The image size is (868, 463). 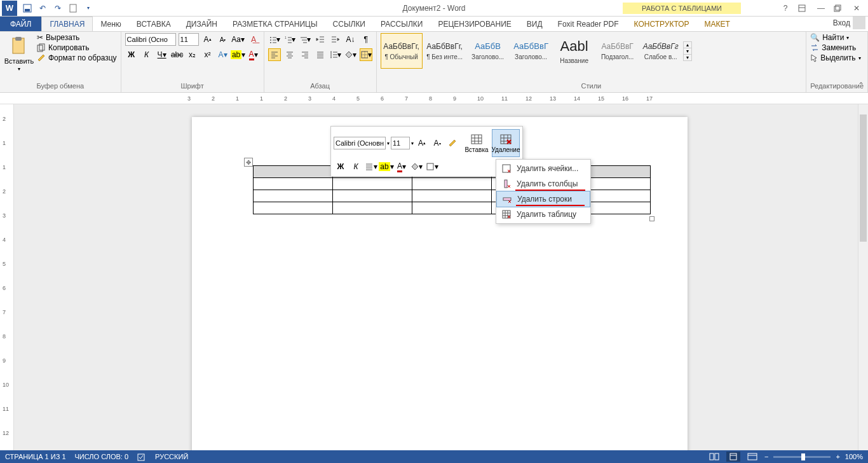 I want to click on ribbon-collapse-icon: ⌃, so click(x=861, y=85).